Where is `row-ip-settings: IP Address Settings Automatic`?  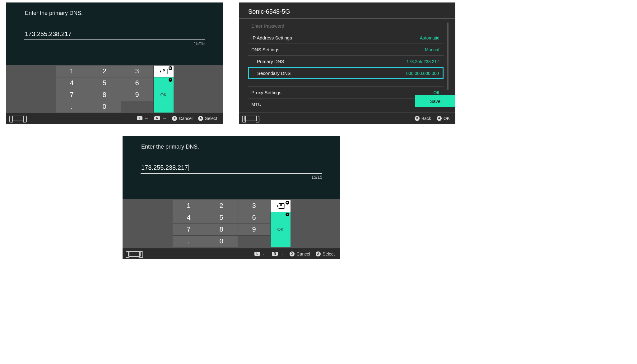
row-ip-settings: IP Address Settings Automatic is located at coordinates (346, 38).